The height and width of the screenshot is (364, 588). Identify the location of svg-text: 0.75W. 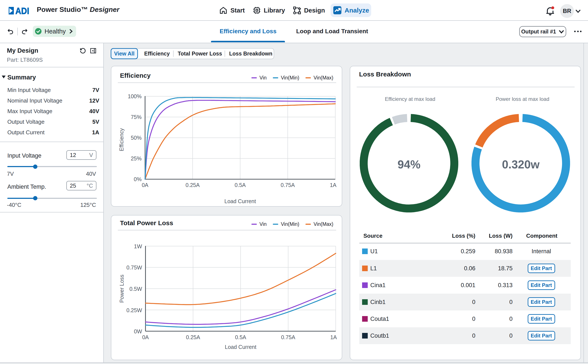
(134, 268).